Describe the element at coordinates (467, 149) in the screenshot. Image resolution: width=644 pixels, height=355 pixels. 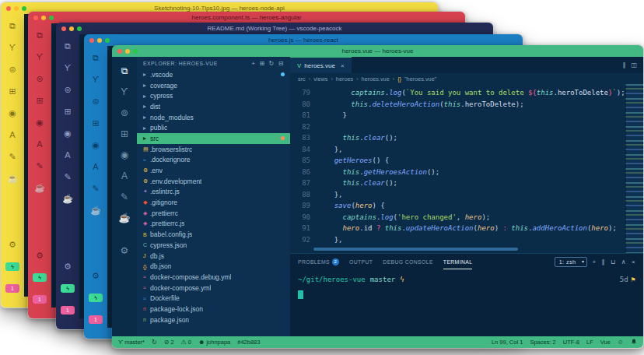
I see `code-line: 84 },` at that location.